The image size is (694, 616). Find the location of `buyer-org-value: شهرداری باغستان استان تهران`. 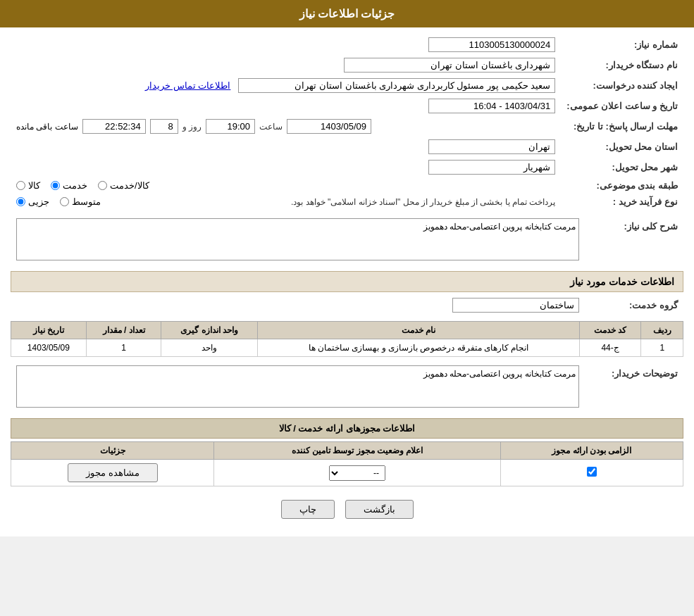

buyer-org-value: شهرداری باغستان استان تهران is located at coordinates (450, 65).